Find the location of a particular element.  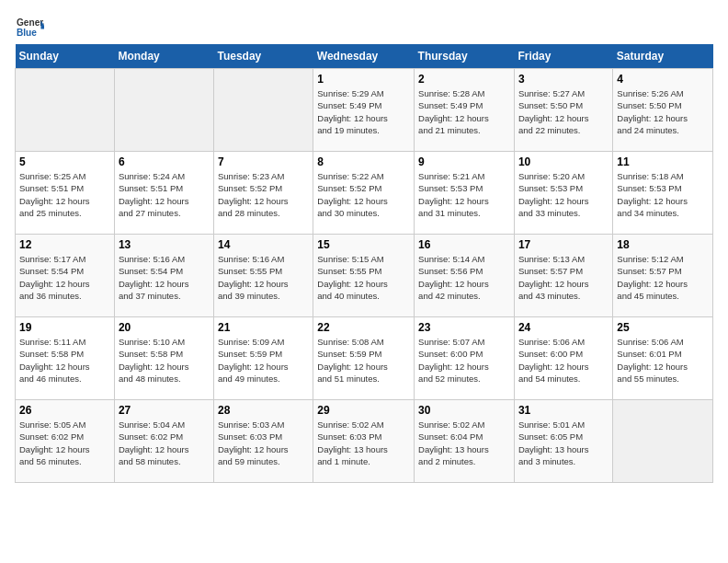

day-info: Sunrise: 5:20 AM Sunset: 5:53 PM Dayligh… is located at coordinates (563, 195).